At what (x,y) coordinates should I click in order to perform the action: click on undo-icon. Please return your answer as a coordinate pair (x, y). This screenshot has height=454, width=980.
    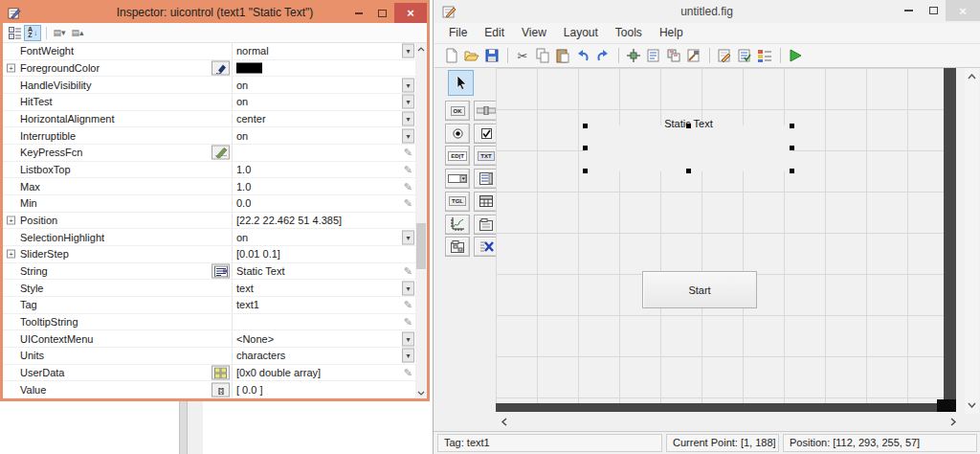
    Looking at the image, I should click on (583, 56).